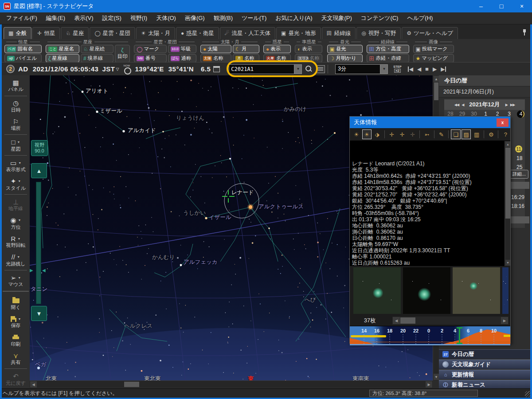 This screenshot has width=532, height=399. I want to click on menu-item: 天文現象(P), so click(337, 18).